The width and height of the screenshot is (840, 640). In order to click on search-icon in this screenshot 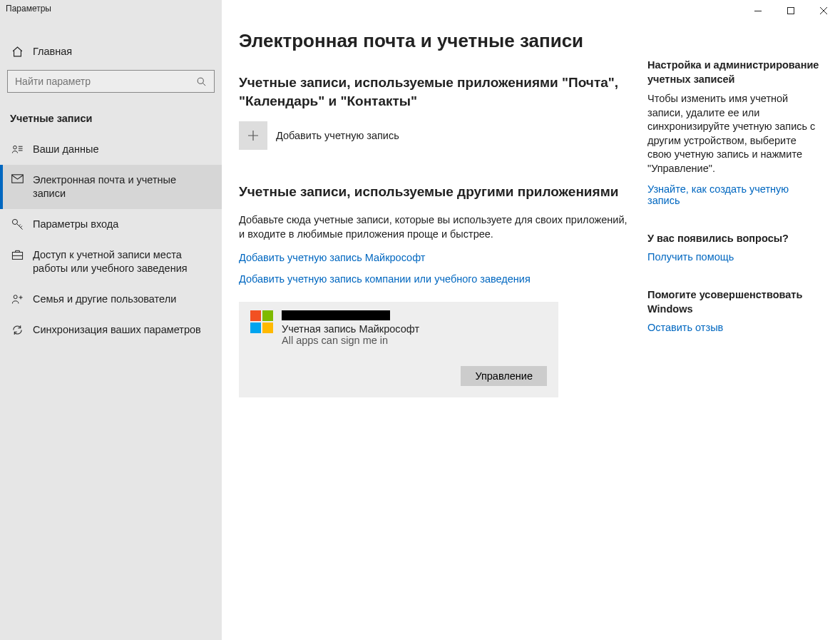, I will do `click(201, 81)`.